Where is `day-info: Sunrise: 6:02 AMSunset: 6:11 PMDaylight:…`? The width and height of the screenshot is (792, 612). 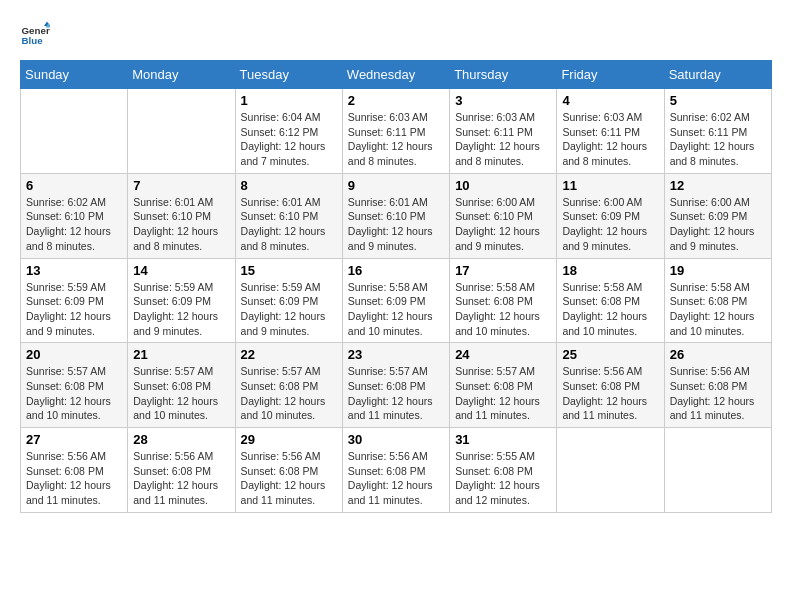 day-info: Sunrise: 6:02 AMSunset: 6:11 PMDaylight:… is located at coordinates (718, 140).